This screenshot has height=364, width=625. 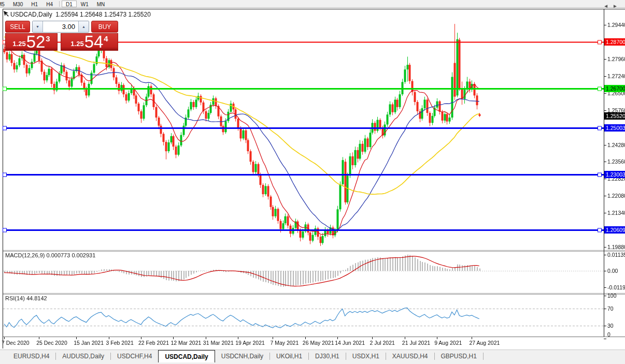 What do you see at coordinates (616, 25) in the screenshot?
I see `price-axis-tick: 1.29440` at bounding box center [616, 25].